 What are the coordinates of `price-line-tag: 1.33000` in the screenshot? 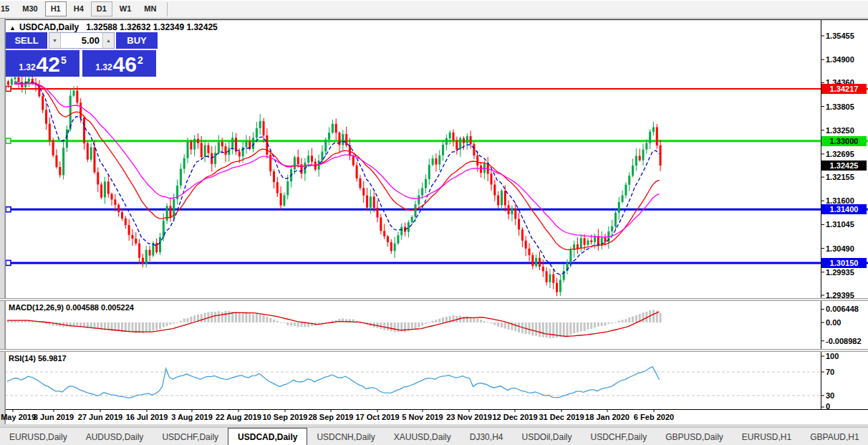 It's located at (844, 141).